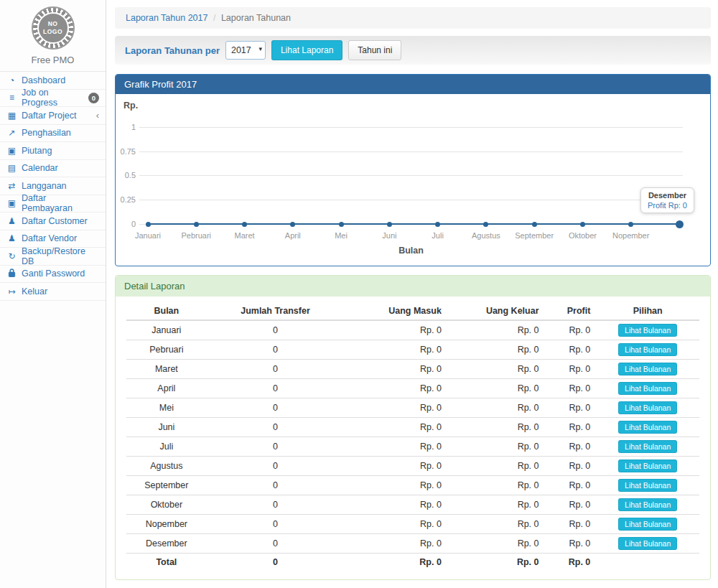 This screenshot has height=588, width=718. What do you see at coordinates (413, 467) in the screenshot?
I see `table-row-agustus: Agustus0Rp. 0Rp. 0Rp. 0Lihat Bulanan` at bounding box center [413, 467].